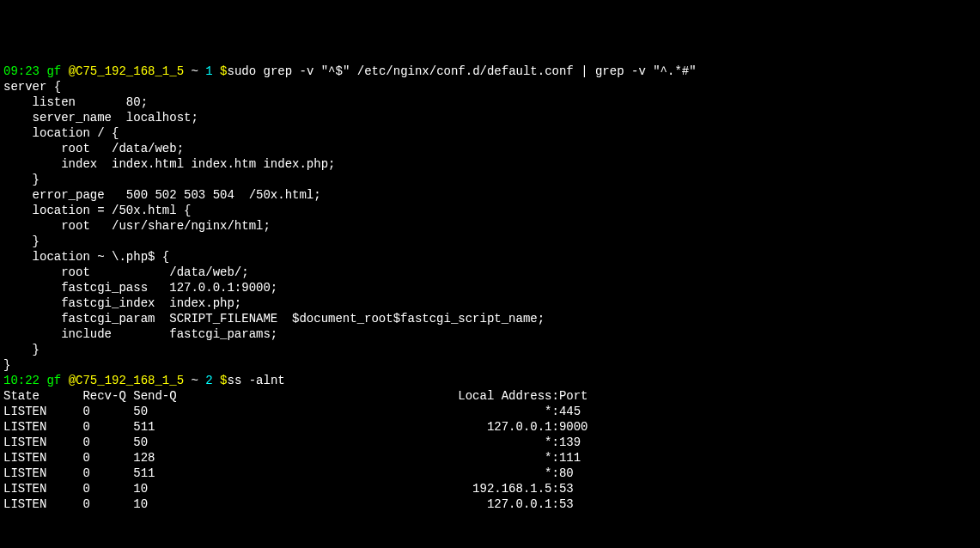 The image size is (980, 548). Describe the element at coordinates (21, 71) in the screenshot. I see `time-1: 09:23` at that location.